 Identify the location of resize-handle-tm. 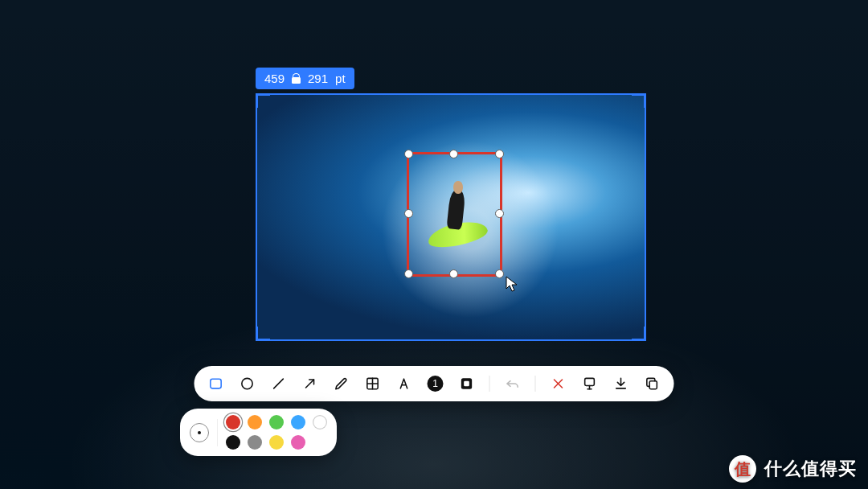
(453, 154).